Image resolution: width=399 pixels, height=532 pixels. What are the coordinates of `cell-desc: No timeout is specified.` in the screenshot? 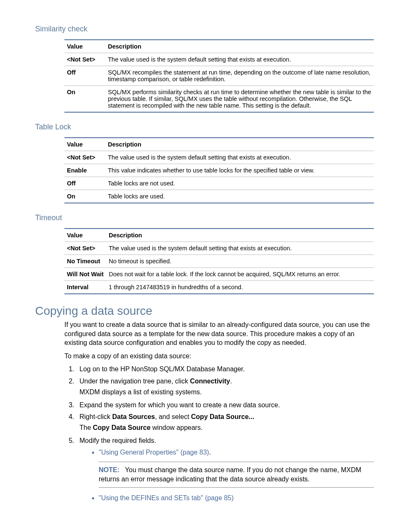 It's located at (240, 261).